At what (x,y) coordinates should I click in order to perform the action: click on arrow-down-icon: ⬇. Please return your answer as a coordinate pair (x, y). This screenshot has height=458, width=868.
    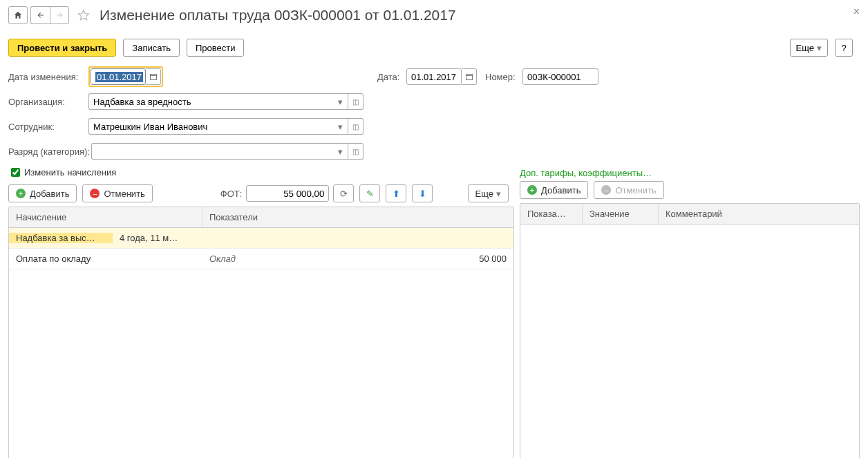
    Looking at the image, I should click on (423, 193).